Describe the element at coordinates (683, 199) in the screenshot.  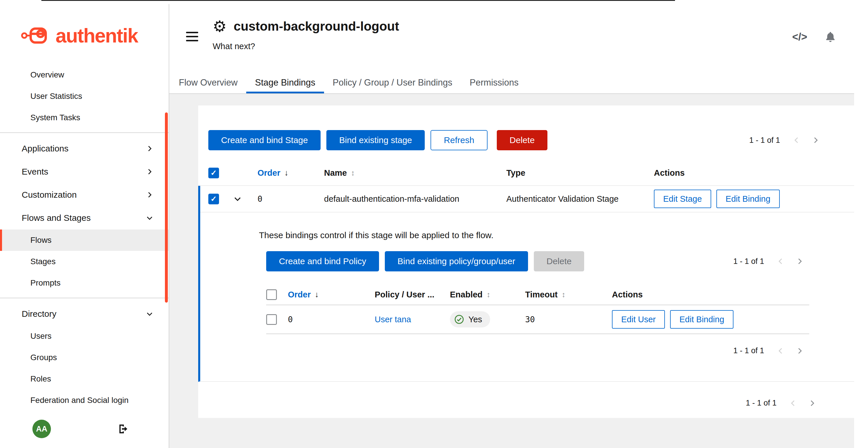
I see `edit-stage-button: Edit Stage` at that location.